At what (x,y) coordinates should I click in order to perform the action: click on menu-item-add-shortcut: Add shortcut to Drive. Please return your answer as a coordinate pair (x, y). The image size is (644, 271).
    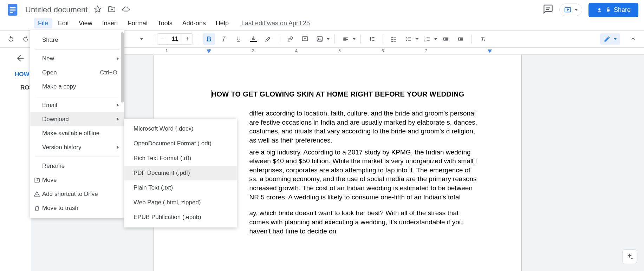
    Looking at the image, I should click on (77, 194).